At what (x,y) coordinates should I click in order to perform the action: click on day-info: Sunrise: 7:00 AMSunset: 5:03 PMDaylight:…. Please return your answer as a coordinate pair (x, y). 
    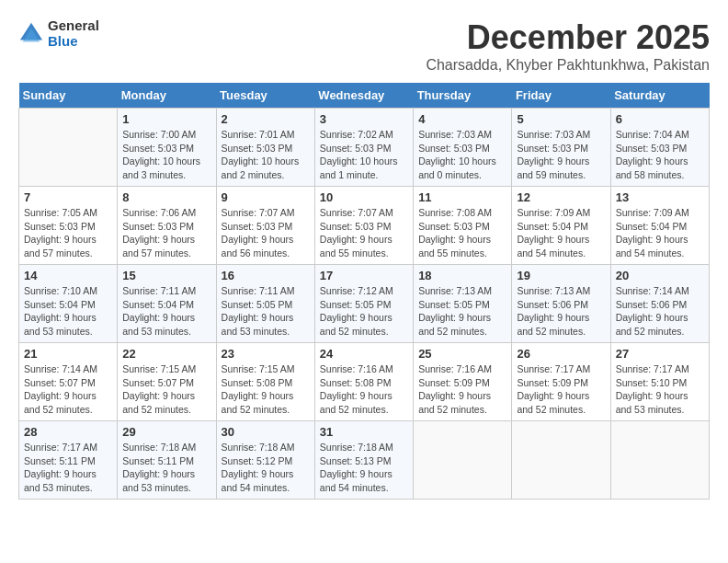
    Looking at the image, I should click on (166, 155).